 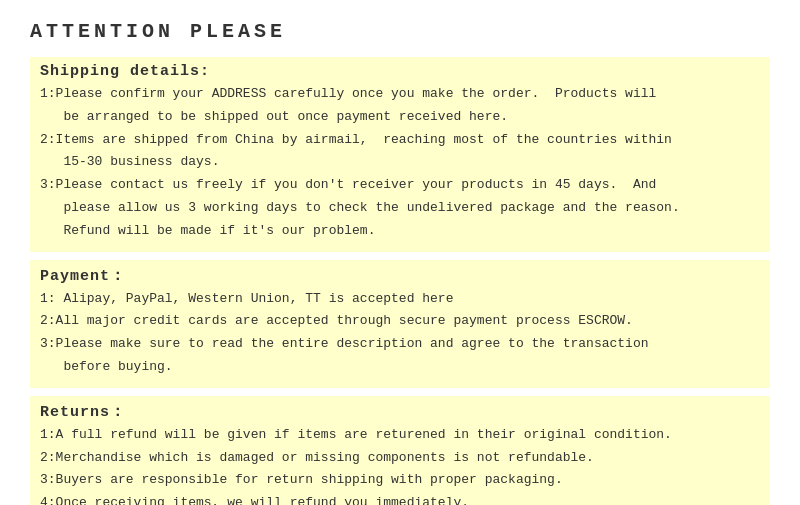 What do you see at coordinates (400, 186) in the screenshot?
I see `shipping-item-3: 3:Please contact us freely if you don't …` at bounding box center [400, 186].